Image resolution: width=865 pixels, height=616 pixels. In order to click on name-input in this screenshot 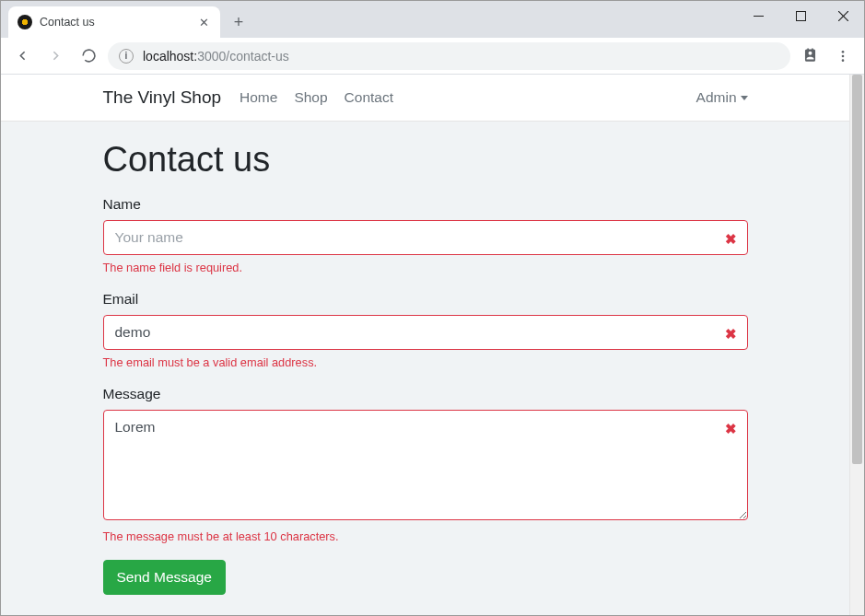, I will do `click(426, 238)`.